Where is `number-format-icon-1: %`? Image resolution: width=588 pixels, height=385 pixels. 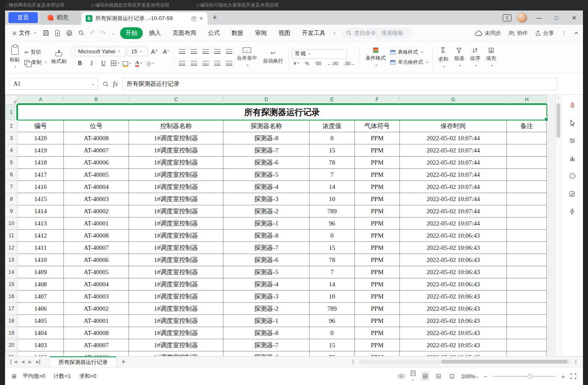
number-format-icon-1: % is located at coordinates (307, 63).